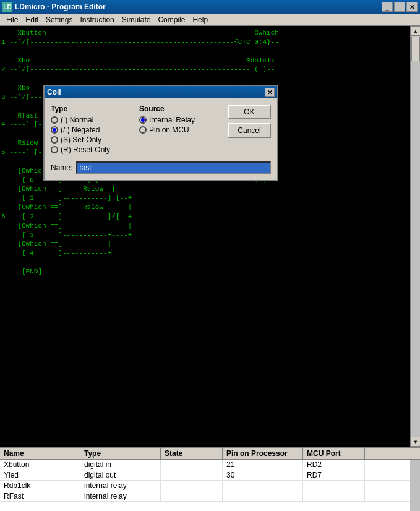 This screenshot has width=420, height=511. Describe the element at coordinates (263, 475) in the screenshot. I see `cell-pin-1: 30` at that location.